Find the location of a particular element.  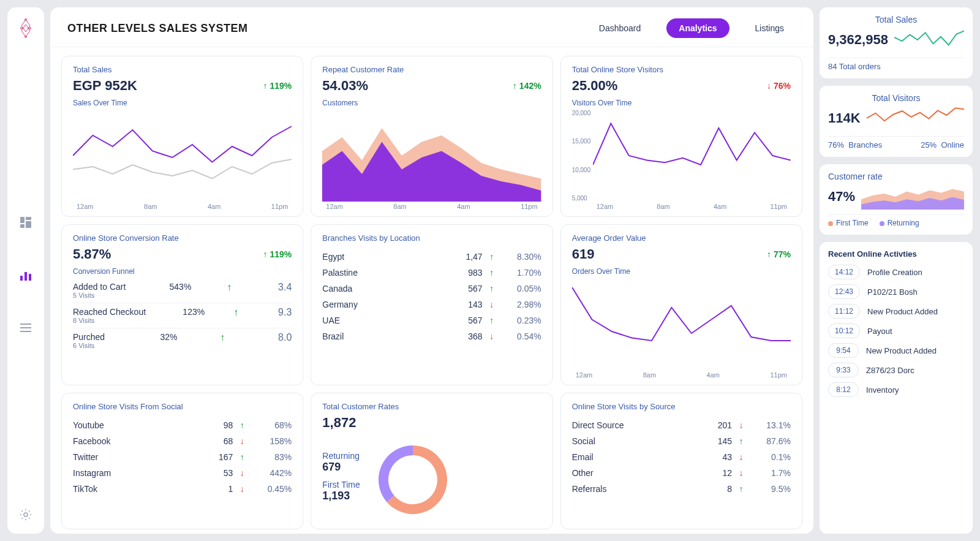

row-name: Egypt is located at coordinates (383, 257).